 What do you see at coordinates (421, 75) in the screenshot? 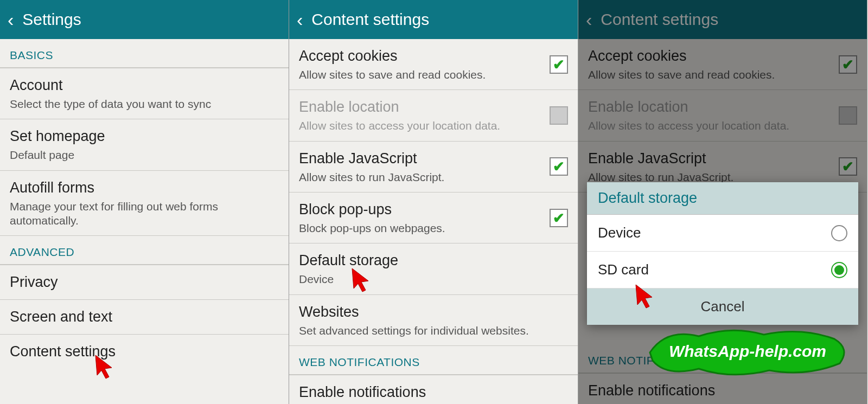
I see `item-sub: Allow sites to save and read cookies.` at bounding box center [421, 75].